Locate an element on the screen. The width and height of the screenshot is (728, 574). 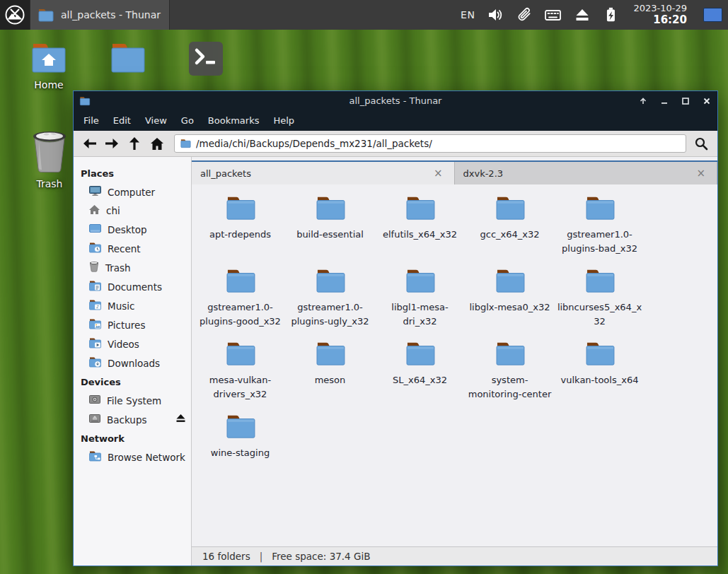
path-text: /media/chi/Backups/Depends_mx231/all_pac… is located at coordinates (314, 144).